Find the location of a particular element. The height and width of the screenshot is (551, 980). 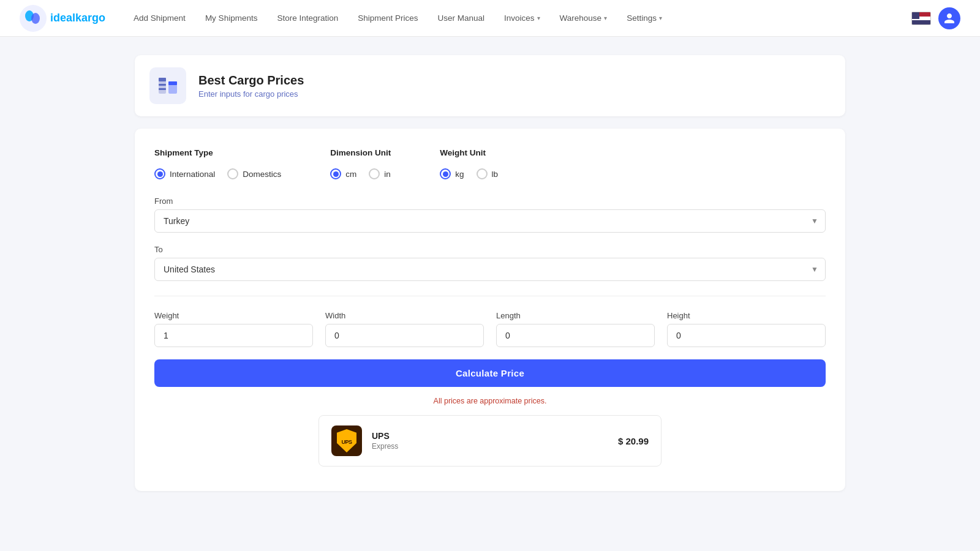

nav-link-invoices: Invoices▾ is located at coordinates (522, 18).